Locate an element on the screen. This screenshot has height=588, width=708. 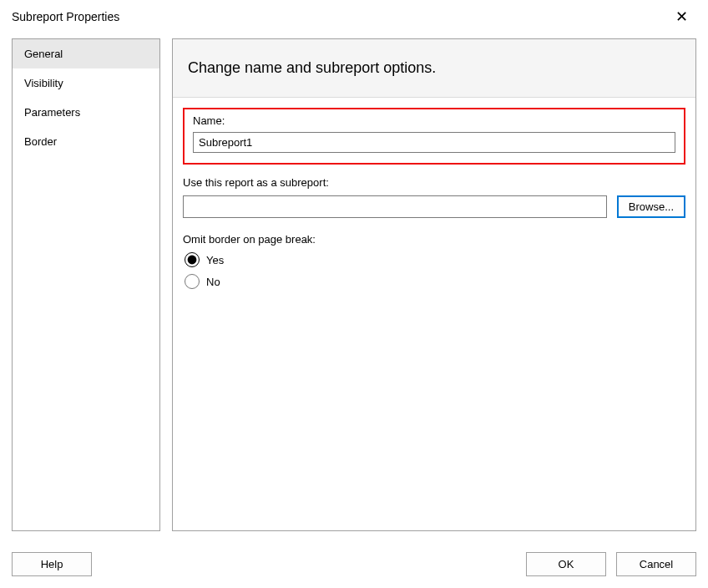
radio-yes is located at coordinates (192, 260).